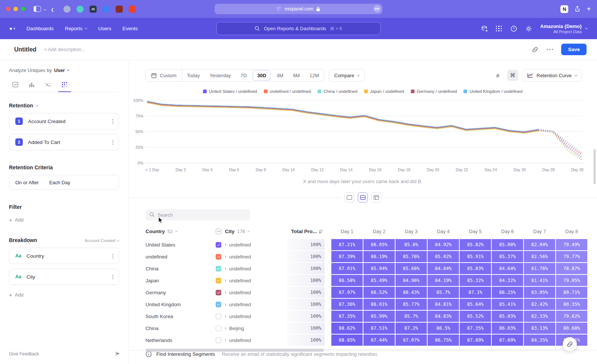 This screenshot has width=597, height=364. What do you see at coordinates (507, 245) in the screenshot?
I see `retention-value-cell: 85.08%` at bounding box center [507, 245].